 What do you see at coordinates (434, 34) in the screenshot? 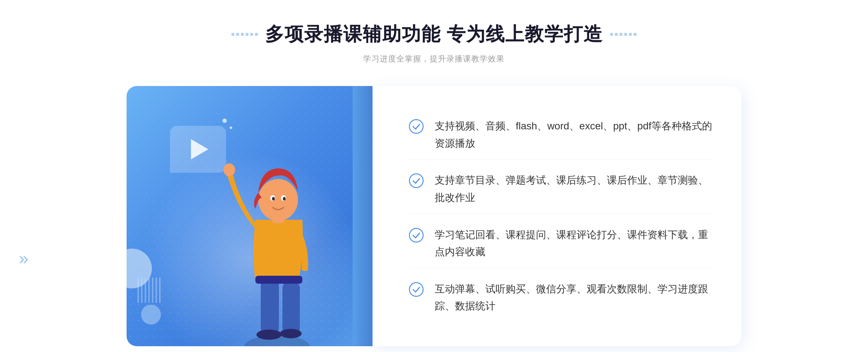
I see `page-title: 多项录播课辅助功能 专为线上教学打造` at bounding box center [434, 34].